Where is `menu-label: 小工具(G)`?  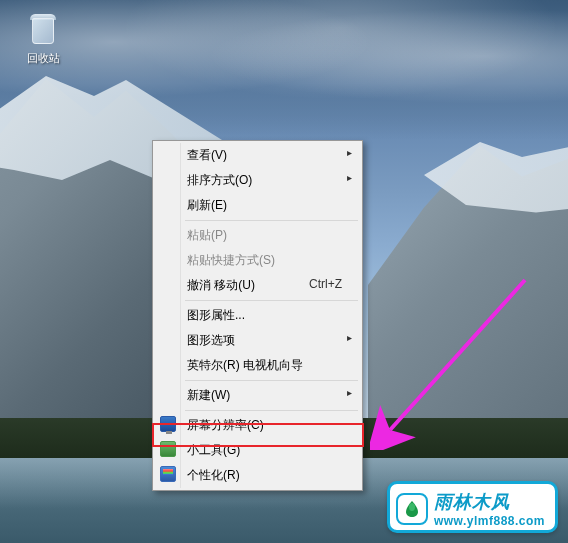
menu-label: 小工具(G) is located at coordinates (214, 450).